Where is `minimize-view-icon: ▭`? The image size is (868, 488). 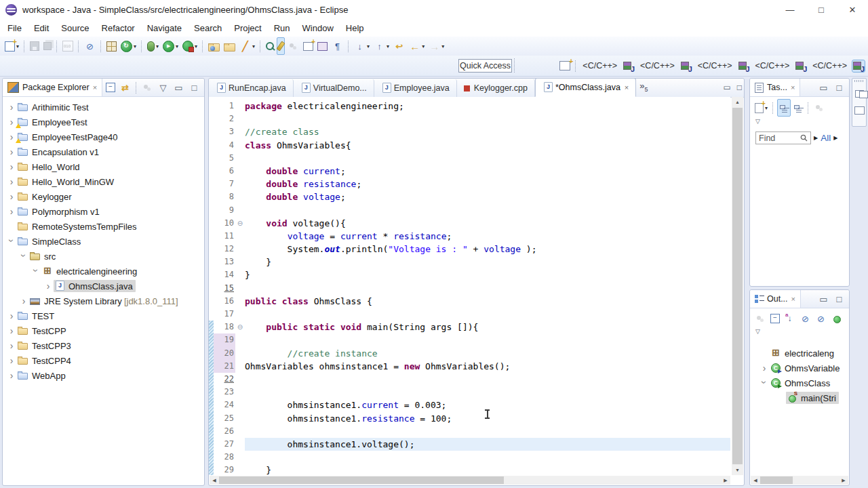
minimize-view-icon: ▭ is located at coordinates (823, 299).